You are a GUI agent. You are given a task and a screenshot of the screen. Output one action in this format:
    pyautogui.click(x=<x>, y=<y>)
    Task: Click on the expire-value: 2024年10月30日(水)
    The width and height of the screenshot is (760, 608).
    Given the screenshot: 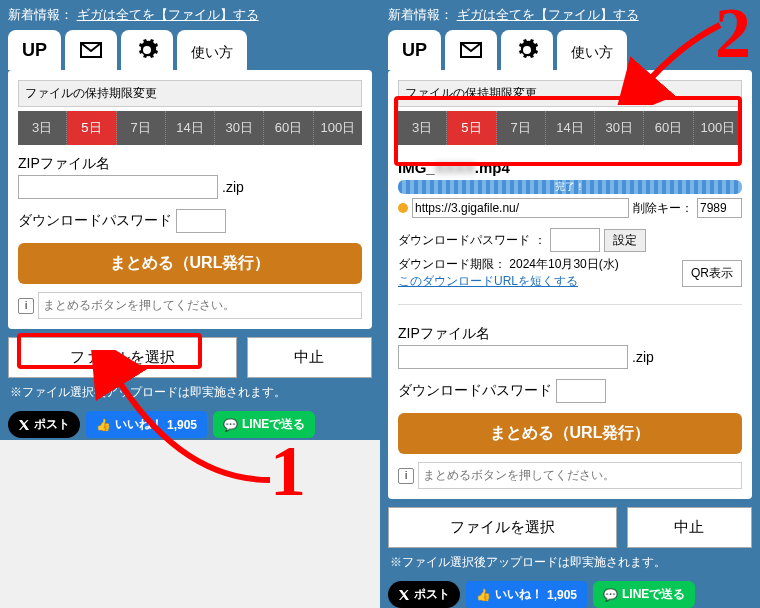 What is the action you would take?
    pyautogui.click(x=564, y=264)
    